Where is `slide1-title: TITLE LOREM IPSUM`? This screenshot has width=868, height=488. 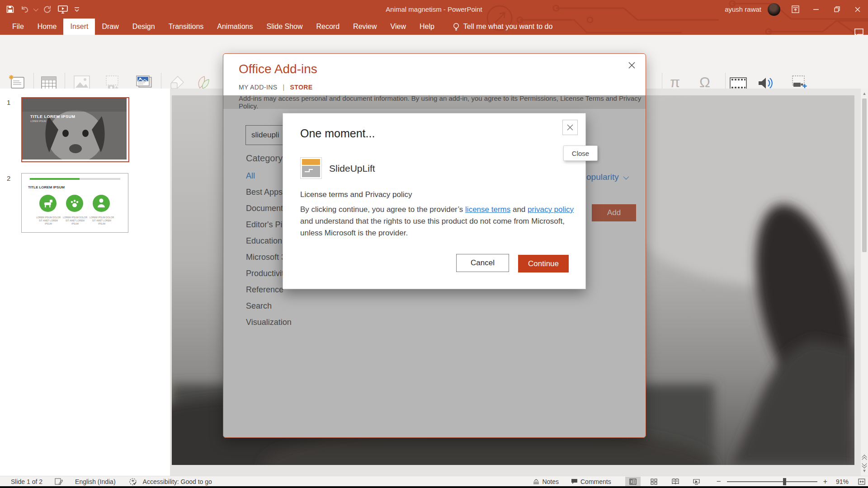 slide1-title: TITLE LOREM IPSUM is located at coordinates (53, 117).